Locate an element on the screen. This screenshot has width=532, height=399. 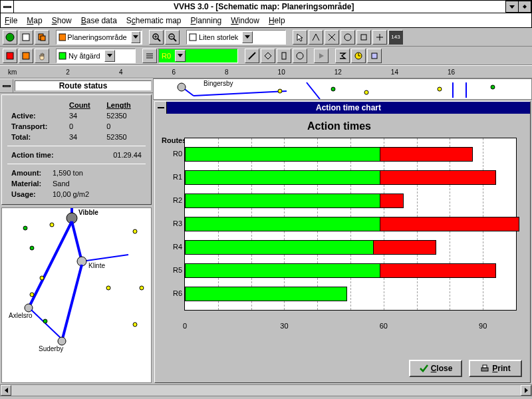
area-combo-text: Planeringsområde is located at coordinates (98, 37).